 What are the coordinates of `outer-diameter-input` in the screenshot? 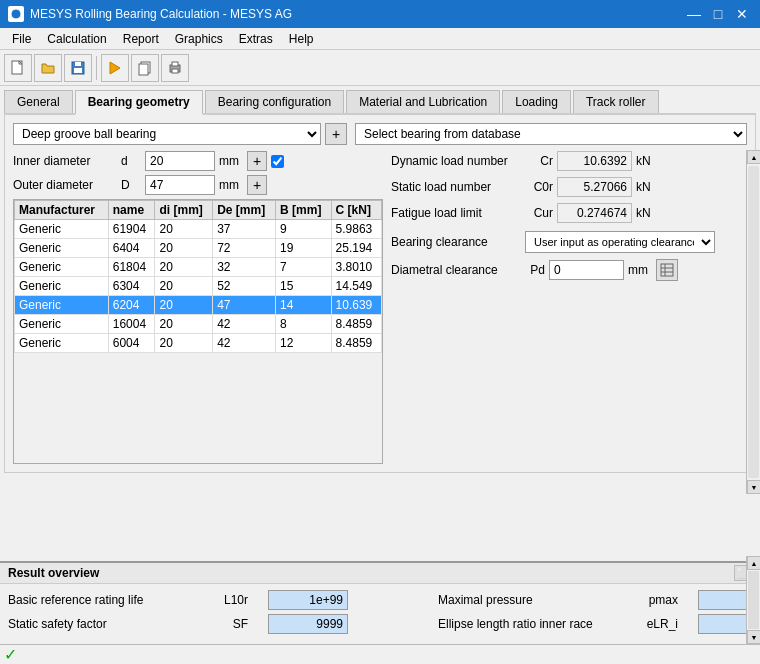 It's located at (180, 185).